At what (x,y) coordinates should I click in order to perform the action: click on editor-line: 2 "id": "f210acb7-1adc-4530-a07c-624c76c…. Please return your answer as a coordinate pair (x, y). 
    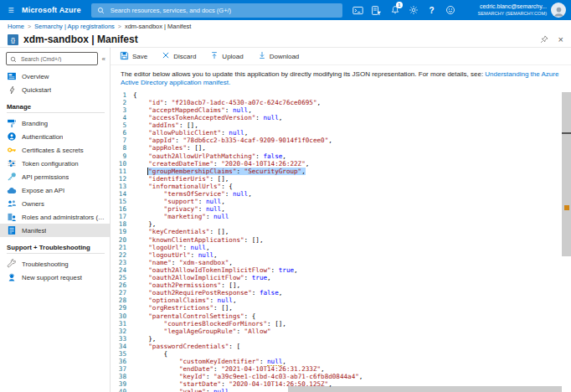
    Looking at the image, I should click on (341, 102).